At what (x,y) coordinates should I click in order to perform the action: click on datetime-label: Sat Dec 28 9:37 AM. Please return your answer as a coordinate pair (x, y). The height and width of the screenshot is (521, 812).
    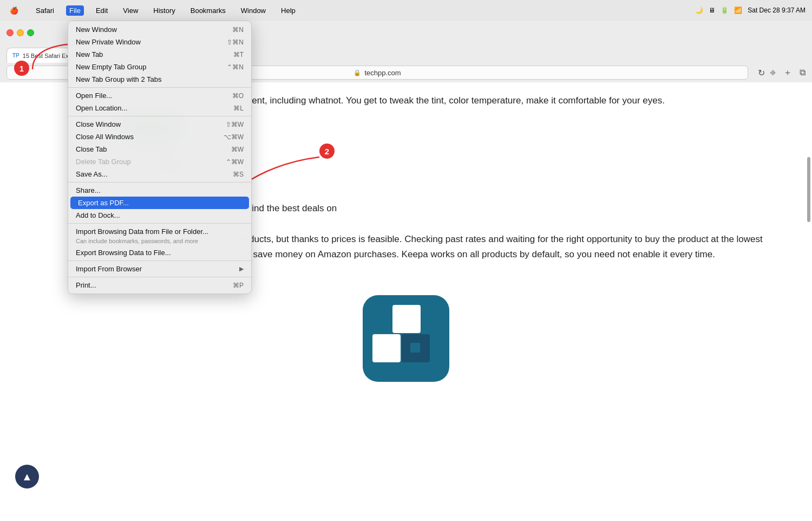
    Looking at the image, I should click on (776, 10).